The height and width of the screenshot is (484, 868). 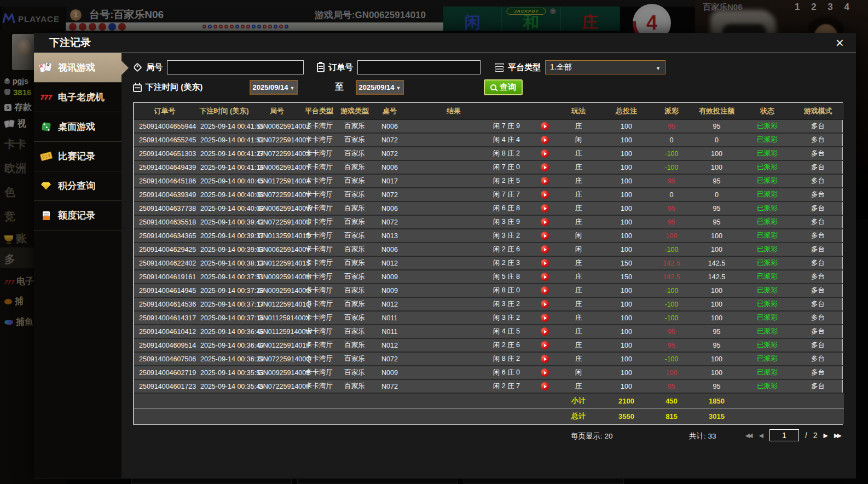 I want to click on menu-item-credit-records: 额度记录, so click(x=78, y=216).